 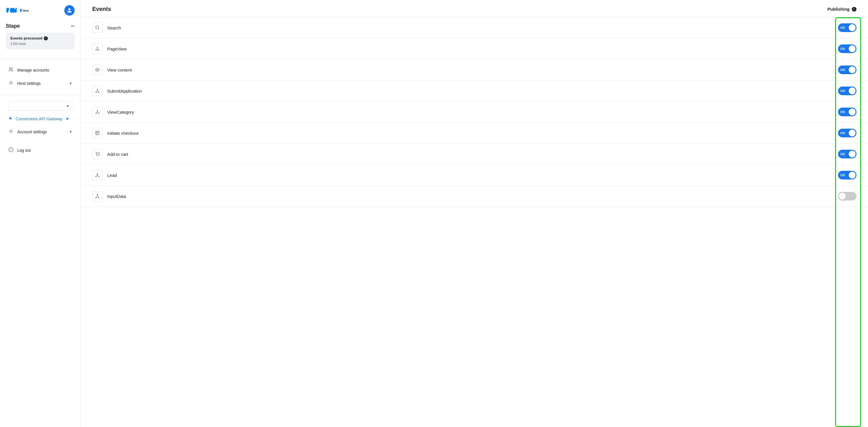 What do you see at coordinates (40, 106) in the screenshot?
I see `workspace-dropdown` at bounding box center [40, 106].